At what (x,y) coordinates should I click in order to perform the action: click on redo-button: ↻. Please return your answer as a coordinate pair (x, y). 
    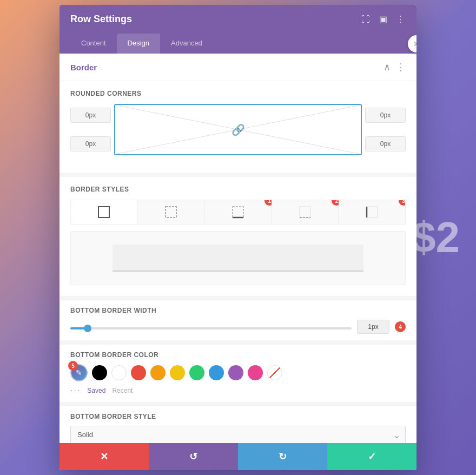
    Looking at the image, I should click on (282, 457).